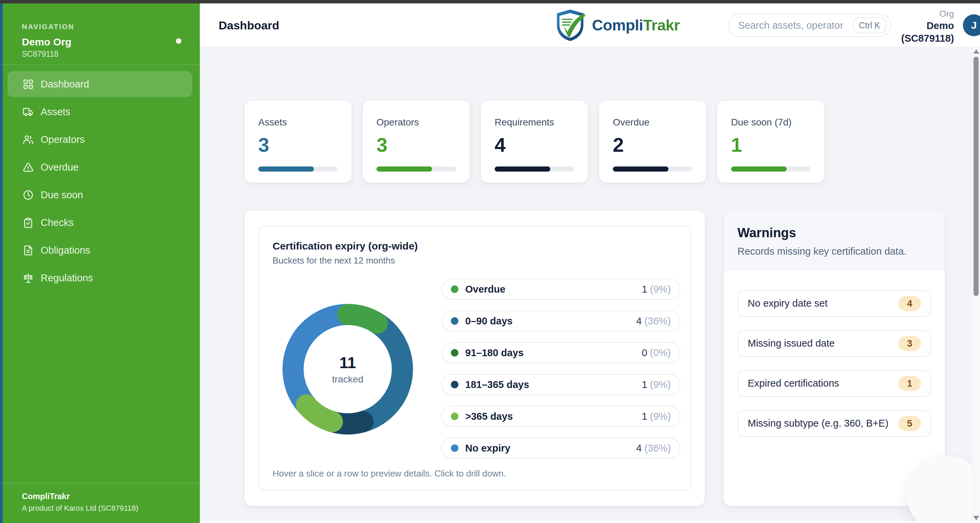 The height and width of the screenshot is (523, 980). Describe the element at coordinates (348, 369) in the screenshot. I see `donut-chart-svg` at that location.